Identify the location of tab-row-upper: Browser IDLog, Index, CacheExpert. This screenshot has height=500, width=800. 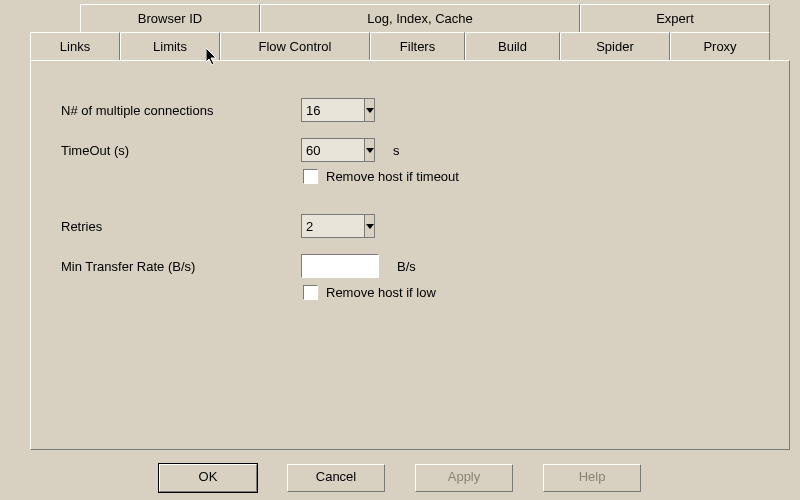
(425, 18).